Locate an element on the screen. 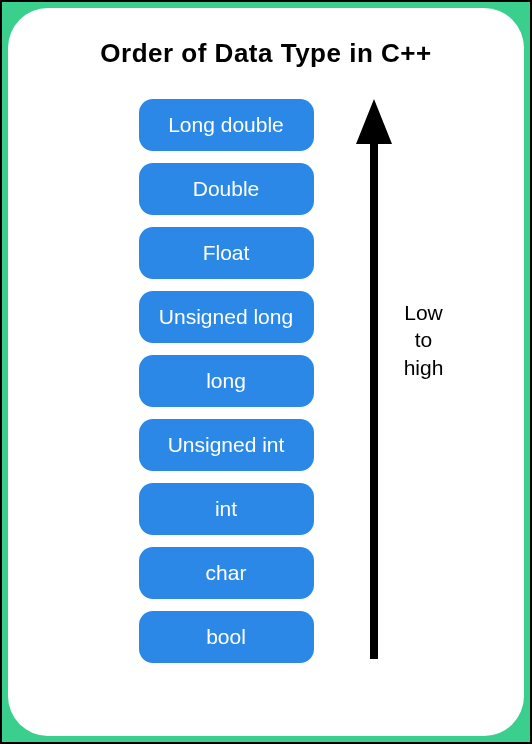  arrow-label-line: high is located at coordinates (424, 368).